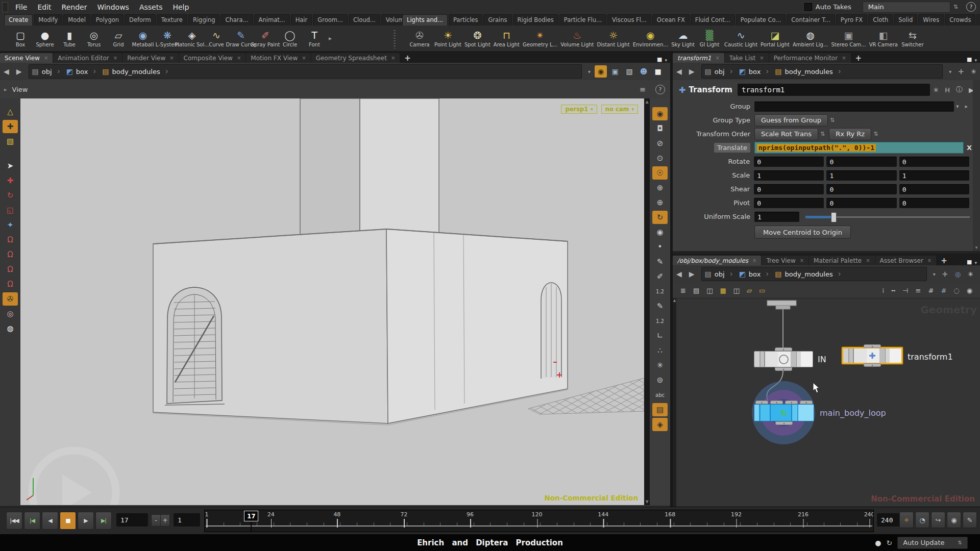  Describe the element at coordinates (906, 520) in the screenshot. I see `set-keyframe-icon: ✧` at that location.